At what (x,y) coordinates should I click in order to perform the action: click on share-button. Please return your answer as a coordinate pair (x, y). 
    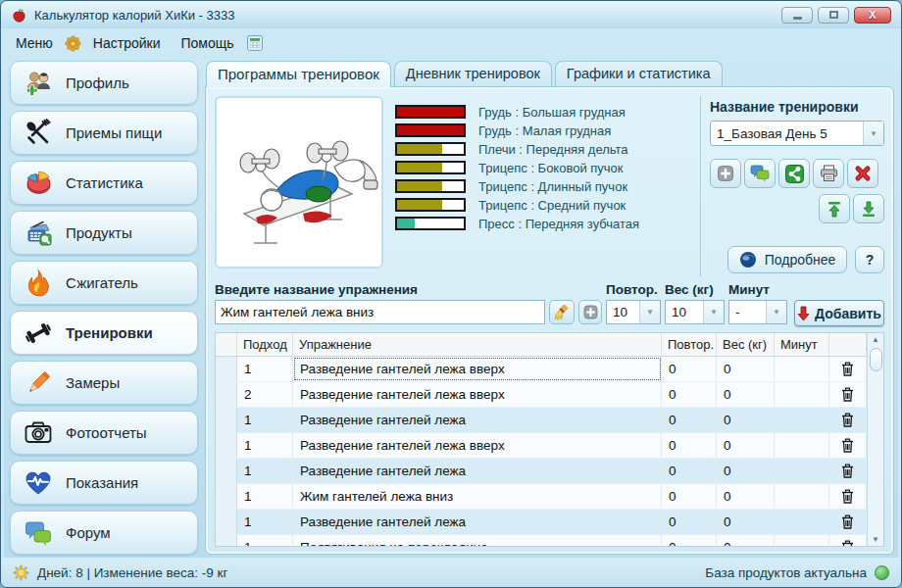
    Looking at the image, I should click on (794, 173).